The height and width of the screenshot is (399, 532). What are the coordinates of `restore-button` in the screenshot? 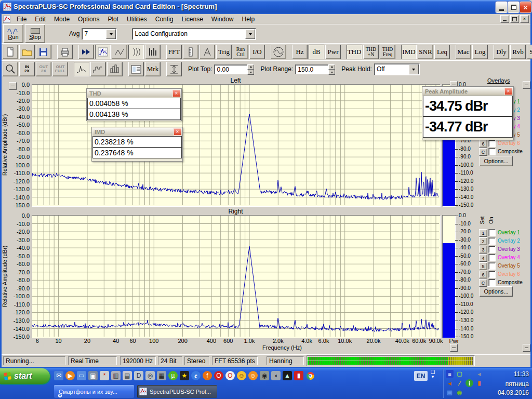 It's located at (513, 7).